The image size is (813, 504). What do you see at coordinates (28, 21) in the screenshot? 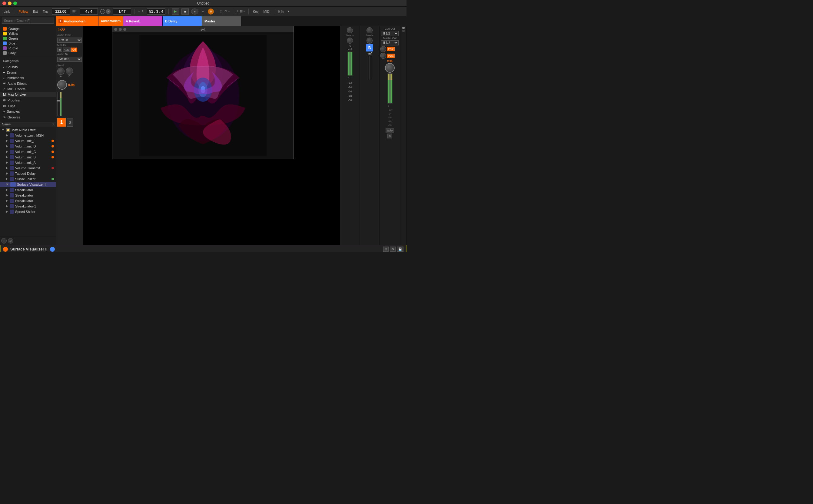
I see `search-input` at bounding box center [28, 21].